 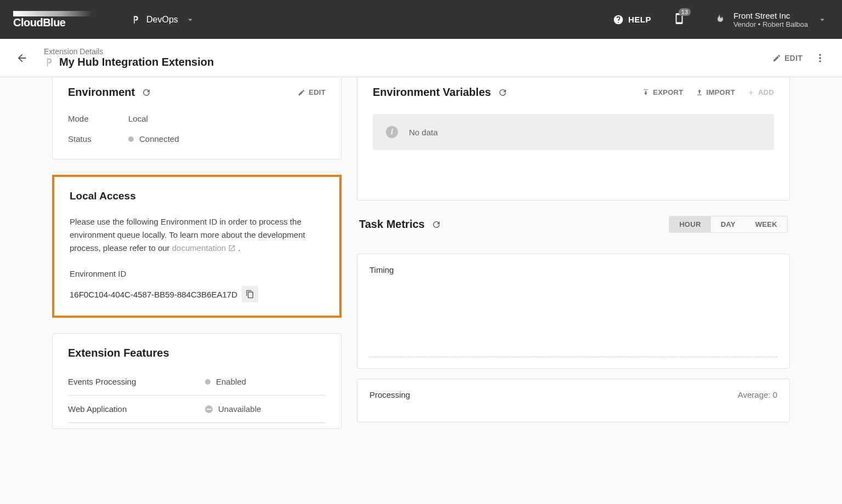 I want to click on help-label: HELP, so click(x=640, y=20).